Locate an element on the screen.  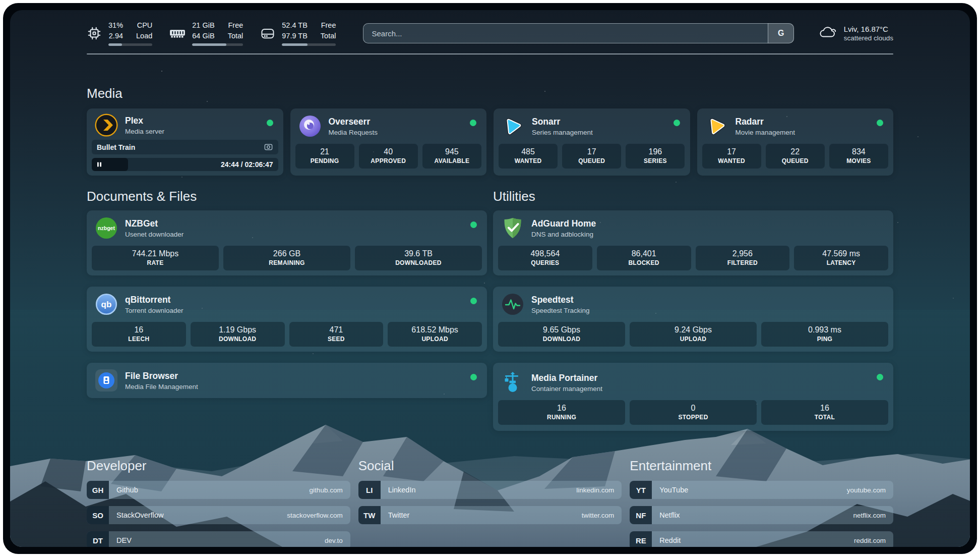
stat-total: 16TOTAL is located at coordinates (825, 413).